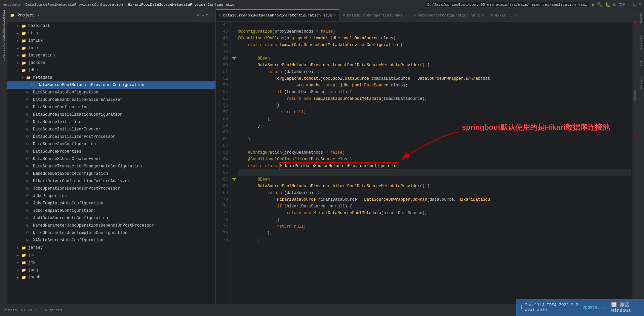 Image resolution: width=644 pixels, height=316 pixels. I want to click on tree-folder-influx: ▶ 📁 influx, so click(112, 41).